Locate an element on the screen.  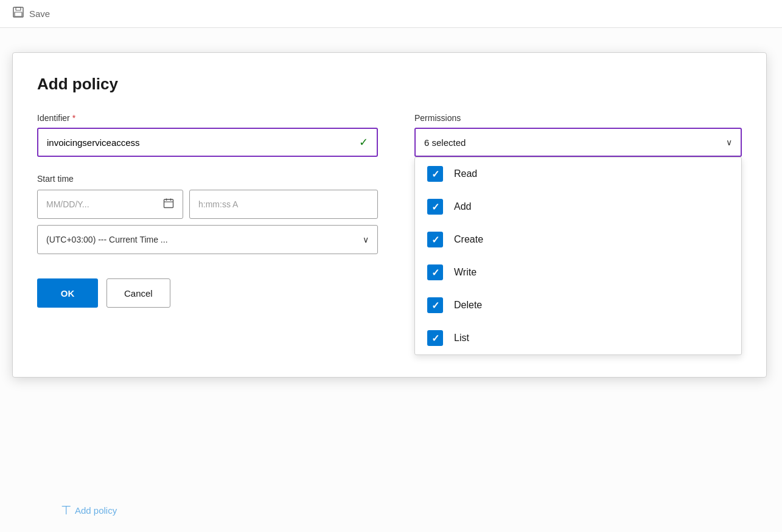
buttons-row: OK Cancel is located at coordinates (208, 293).